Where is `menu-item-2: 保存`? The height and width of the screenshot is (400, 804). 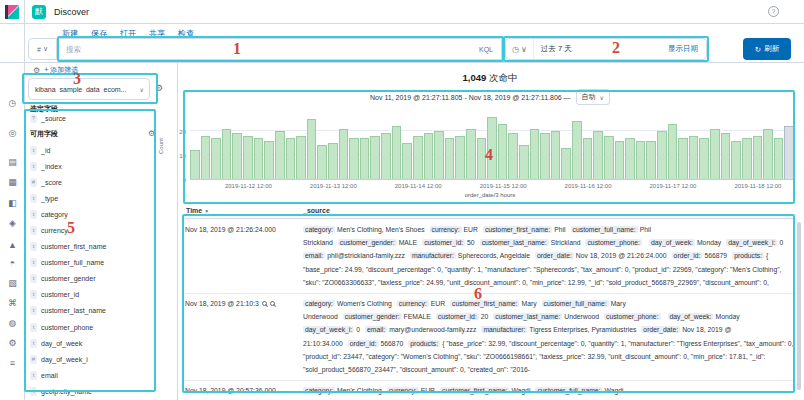
menu-item-2: 保存 is located at coordinates (99, 33).